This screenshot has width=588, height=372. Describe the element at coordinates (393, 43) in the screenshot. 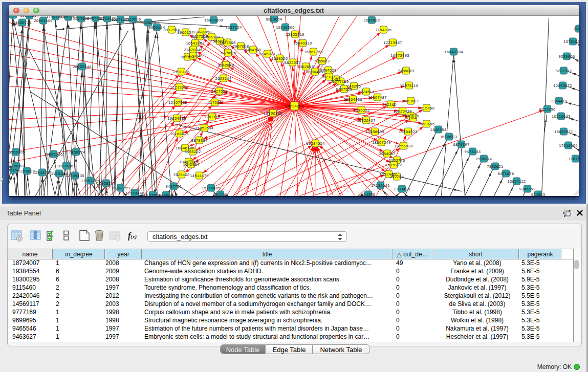

I see `svg-text: 12213967` at that location.